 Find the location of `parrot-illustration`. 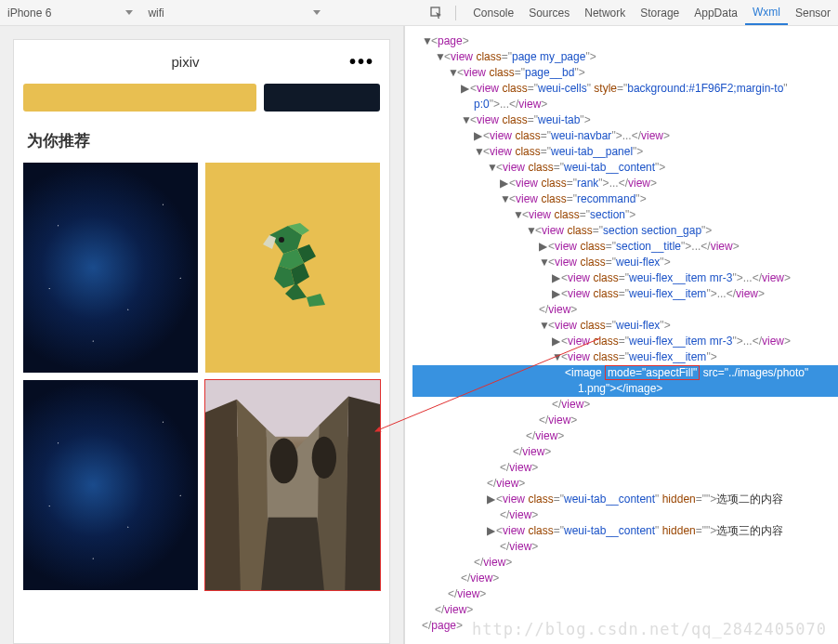

parrot-illustration is located at coordinates (293, 268).